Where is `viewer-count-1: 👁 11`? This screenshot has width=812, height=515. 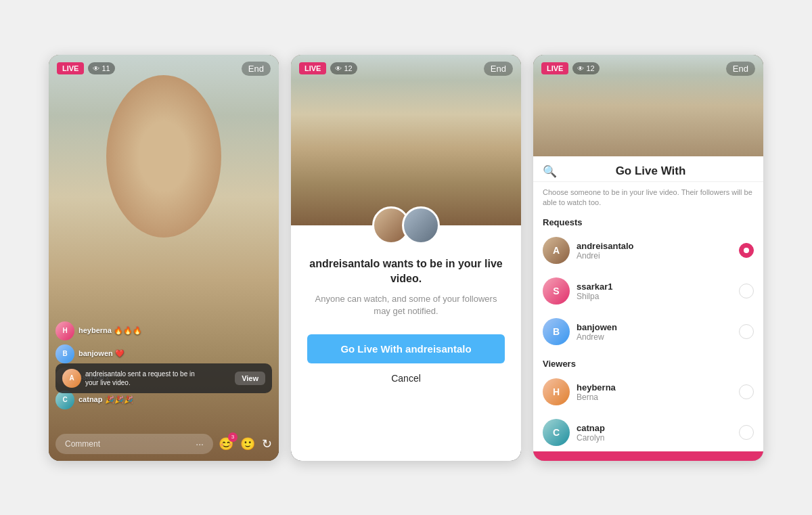
viewer-count-1: 👁 11 is located at coordinates (102, 68).